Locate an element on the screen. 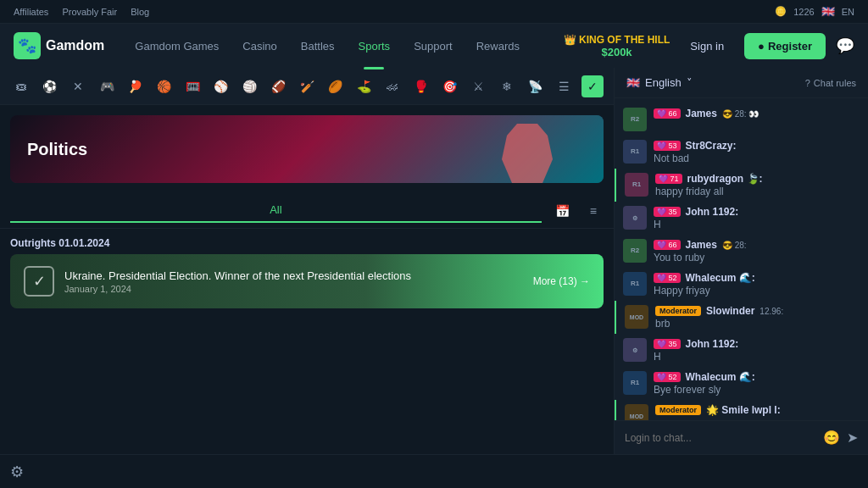 The width and height of the screenshot is (868, 488). nav-sports: Sports is located at coordinates (375, 46).